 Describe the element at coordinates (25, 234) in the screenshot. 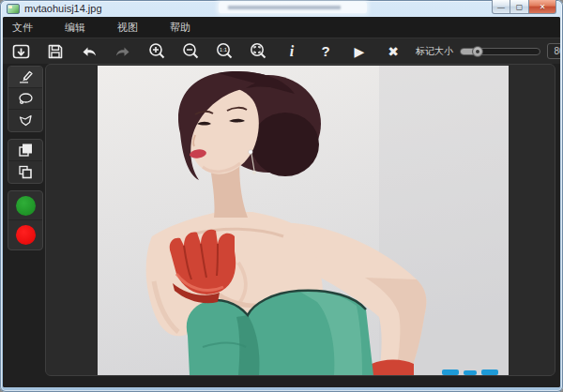

I see `red-mark-button` at that location.